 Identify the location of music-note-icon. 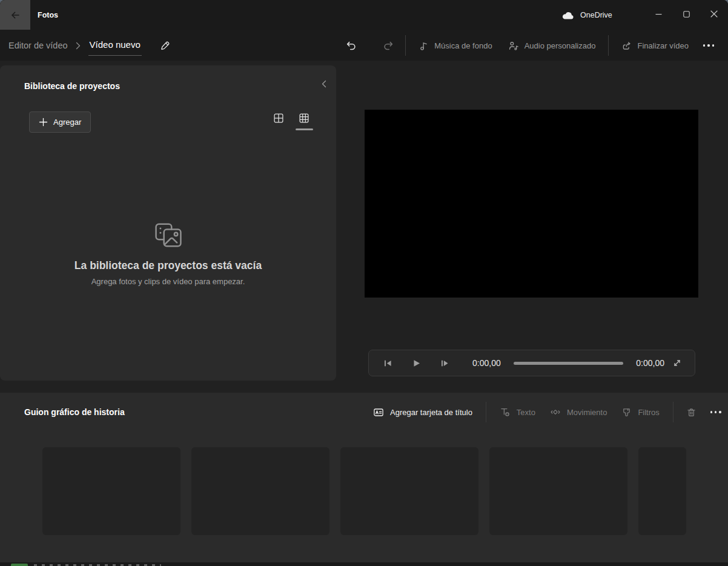
(424, 46).